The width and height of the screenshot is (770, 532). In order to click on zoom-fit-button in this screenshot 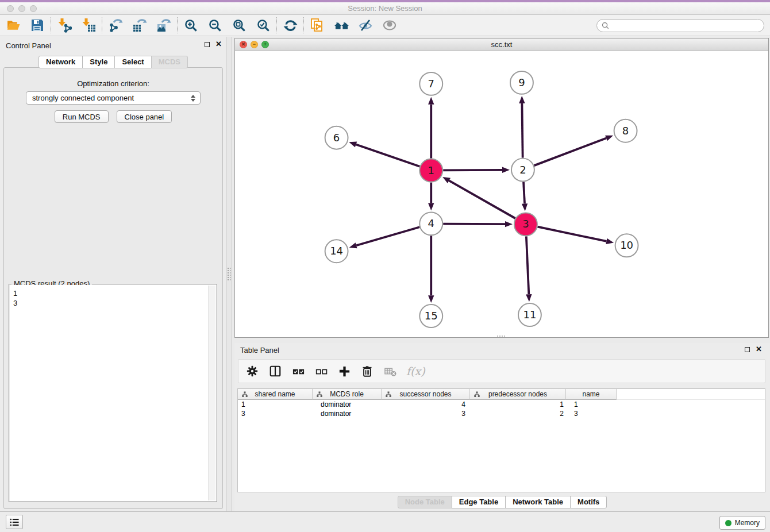, I will do `click(239, 25)`.